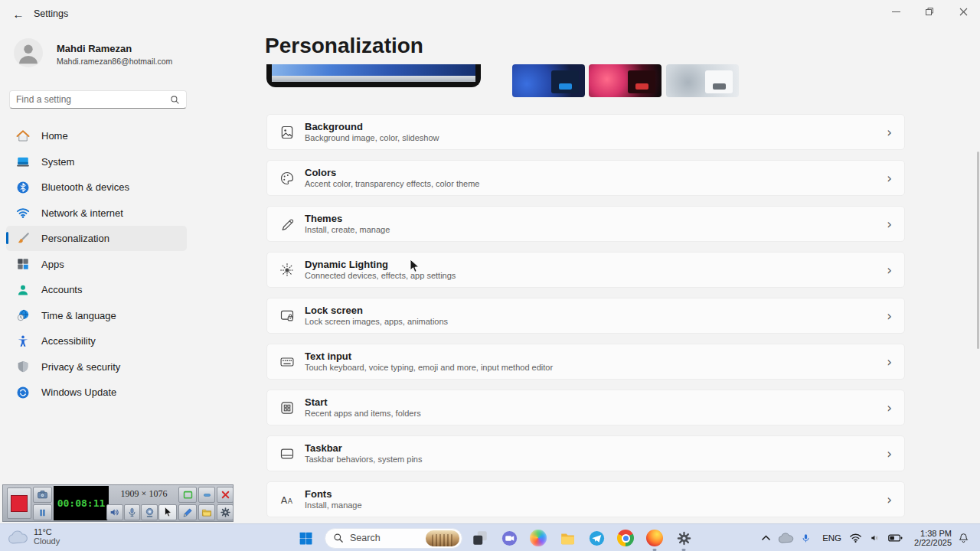  I want to click on sidebar-item-apps: Apps, so click(96, 265).